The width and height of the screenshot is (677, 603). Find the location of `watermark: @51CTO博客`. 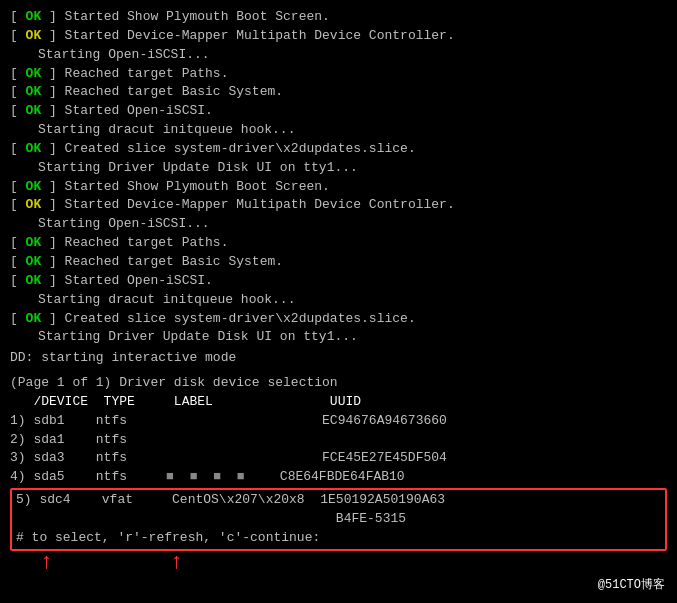

watermark: @51CTO博客 is located at coordinates (632, 586).